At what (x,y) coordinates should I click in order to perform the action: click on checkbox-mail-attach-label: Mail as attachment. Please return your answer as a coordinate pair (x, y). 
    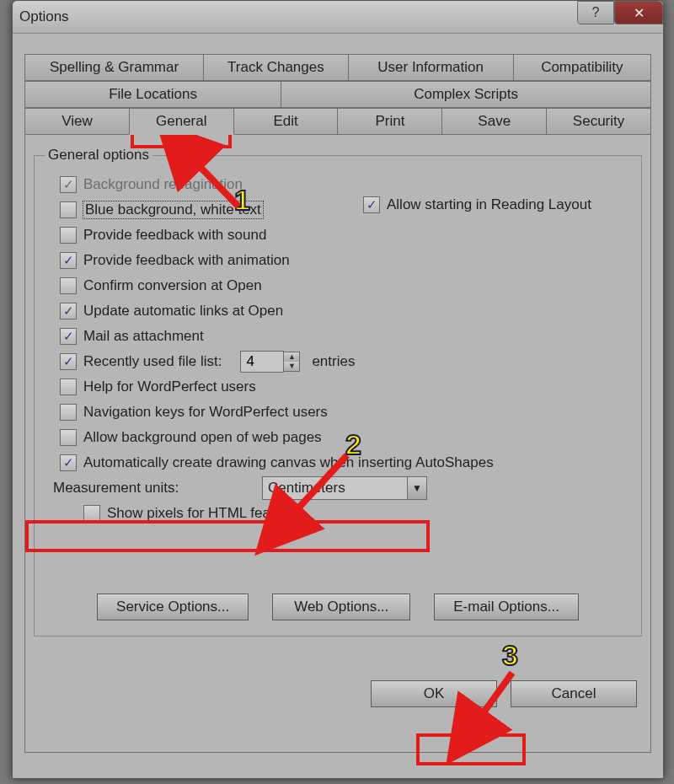
    Looking at the image, I should click on (143, 336).